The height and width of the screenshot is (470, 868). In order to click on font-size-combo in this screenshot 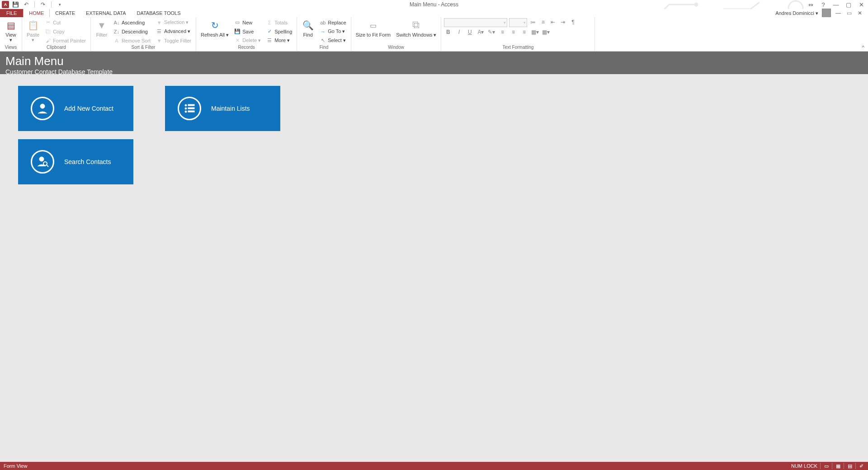, I will do `click(518, 23)`.